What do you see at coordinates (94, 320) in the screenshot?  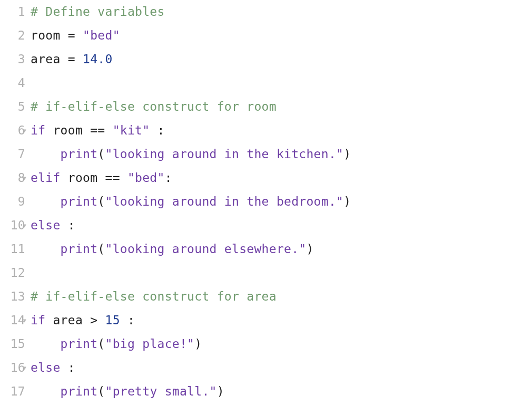 I see `token-op: >` at bounding box center [94, 320].